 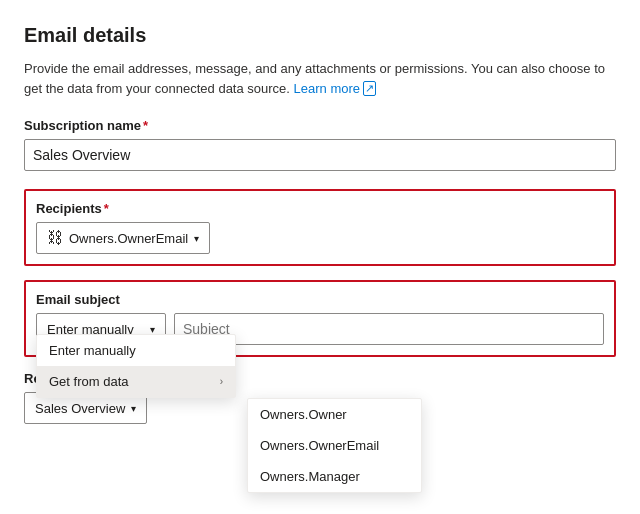 I want to click on submenu-item-owners-owneremail: Owners.OwnerEmail, so click(x=334, y=446).